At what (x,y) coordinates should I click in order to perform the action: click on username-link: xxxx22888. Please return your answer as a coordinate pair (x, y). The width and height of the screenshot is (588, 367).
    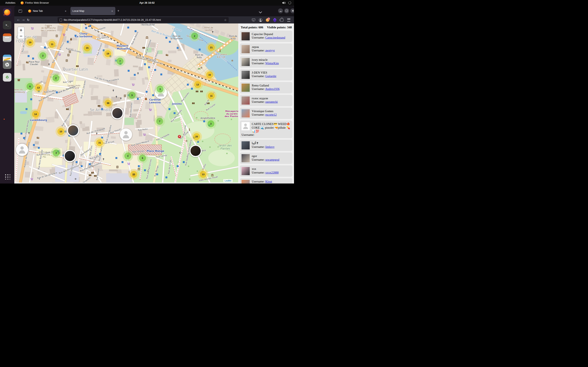
    Looking at the image, I should click on (272, 172).